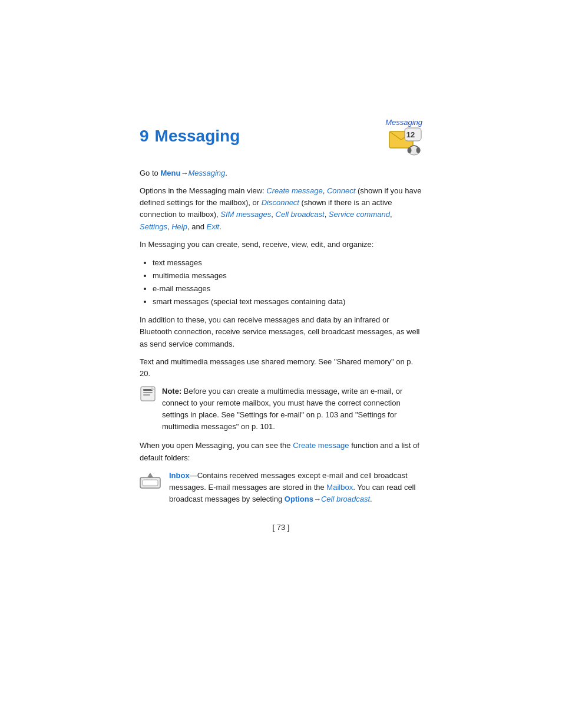  Describe the element at coordinates (281, 173) in the screenshot. I see `goto-paragraph: Go to Menu→Messaging.` at that location.